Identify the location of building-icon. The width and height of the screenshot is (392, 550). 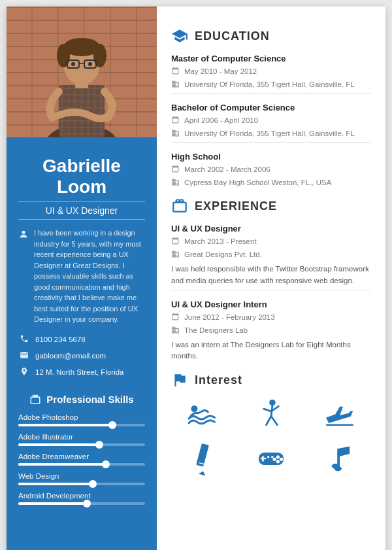
(175, 134).